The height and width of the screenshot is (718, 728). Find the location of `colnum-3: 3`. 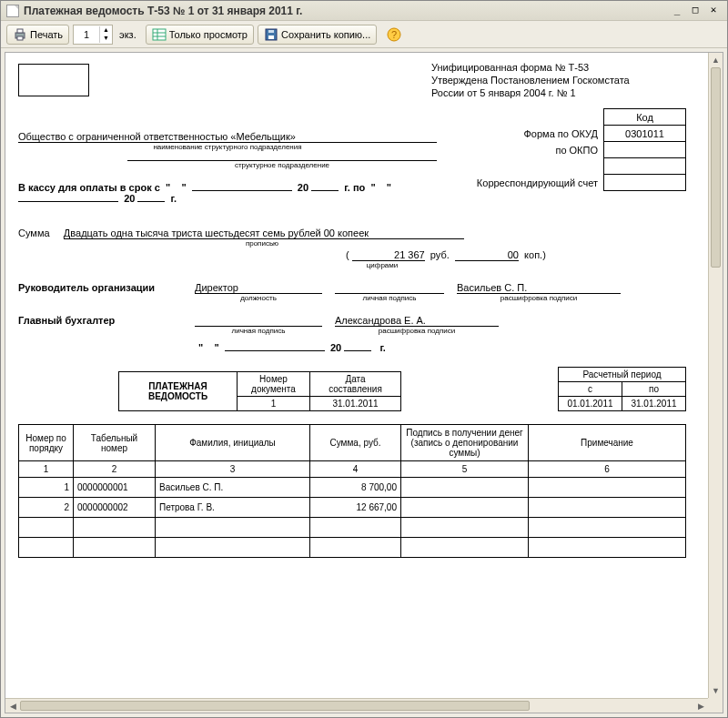

colnum-3: 3 is located at coordinates (233, 470).